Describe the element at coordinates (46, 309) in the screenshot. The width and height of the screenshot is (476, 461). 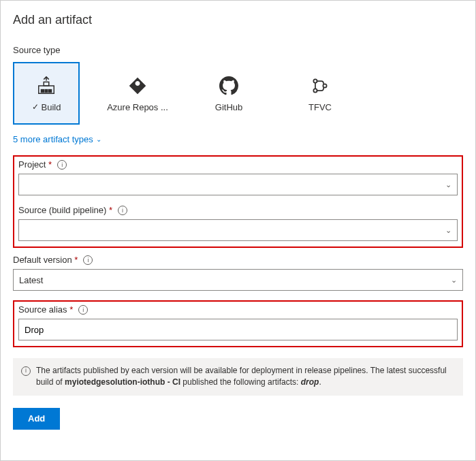
I see `source-alias-label: Source alias *` at that location.